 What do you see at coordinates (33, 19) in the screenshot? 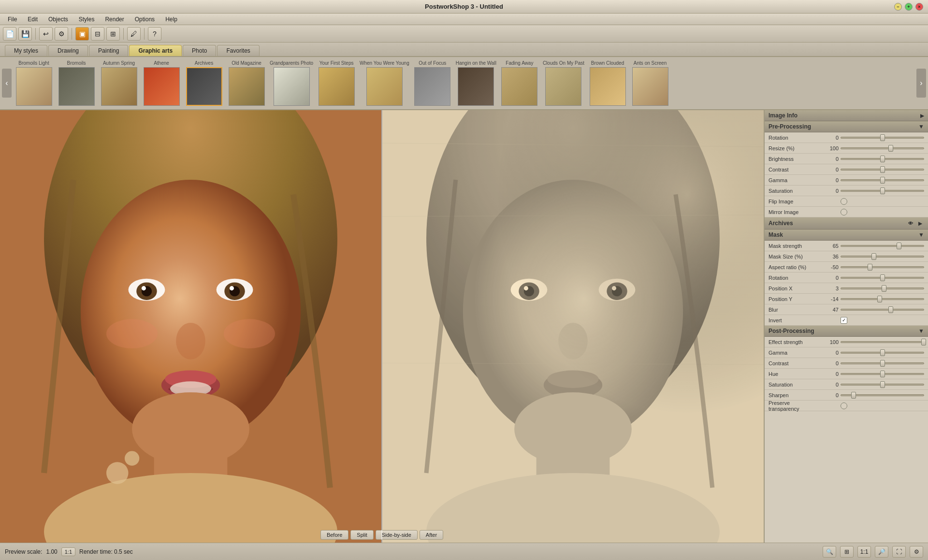
I see `menu-edit: Edit` at bounding box center [33, 19].